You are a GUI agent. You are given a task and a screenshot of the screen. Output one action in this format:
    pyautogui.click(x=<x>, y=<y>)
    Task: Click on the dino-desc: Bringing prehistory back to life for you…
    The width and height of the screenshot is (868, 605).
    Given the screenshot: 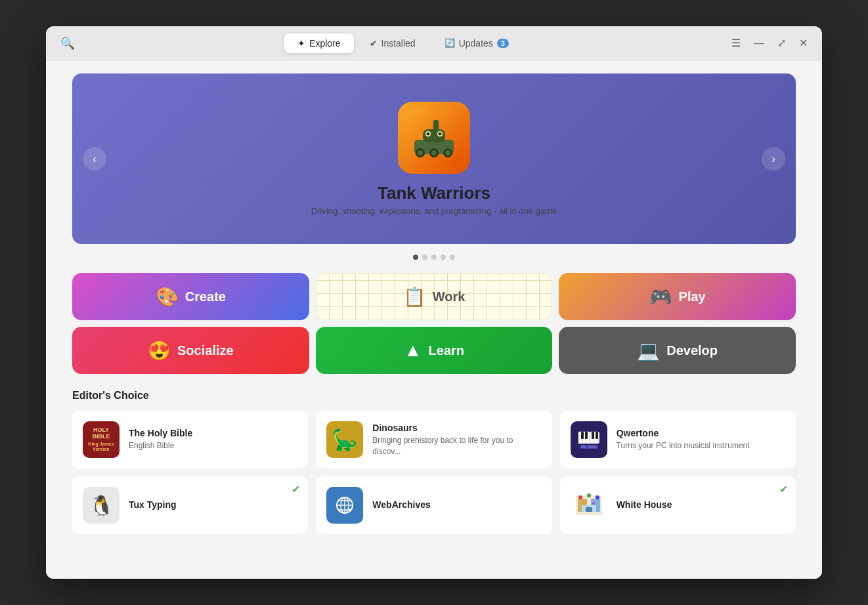 What is the action you would take?
    pyautogui.click(x=457, y=446)
    